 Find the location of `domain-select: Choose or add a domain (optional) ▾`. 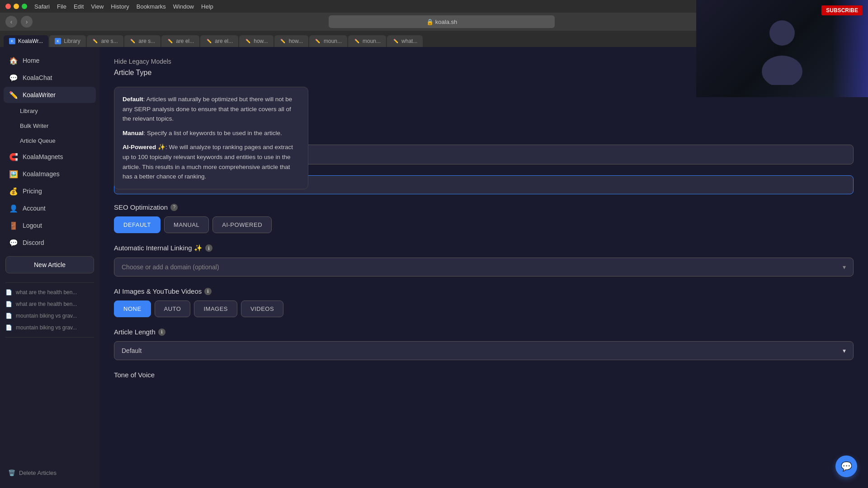

domain-select: Choose or add a domain (optional) ▾ is located at coordinates (484, 267).